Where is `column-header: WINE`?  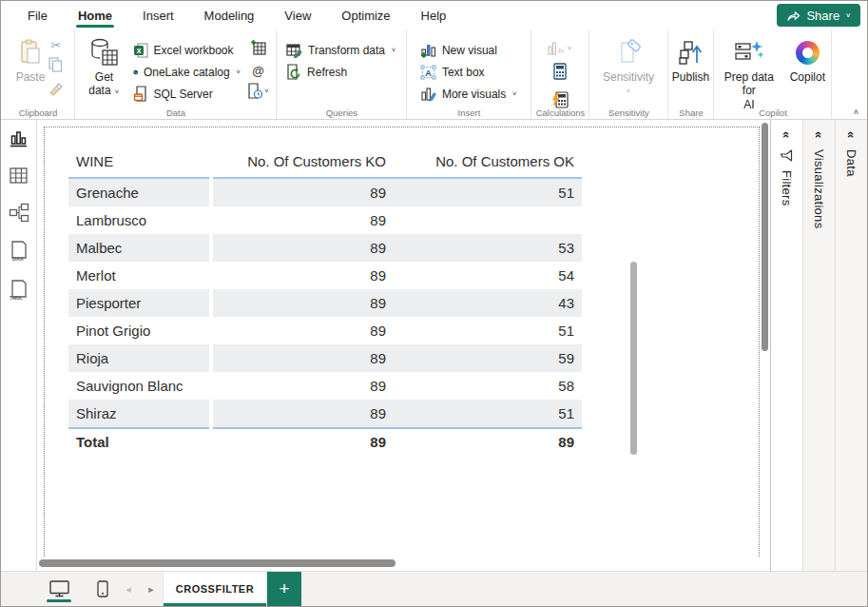 column-header: WINE is located at coordinates (139, 162).